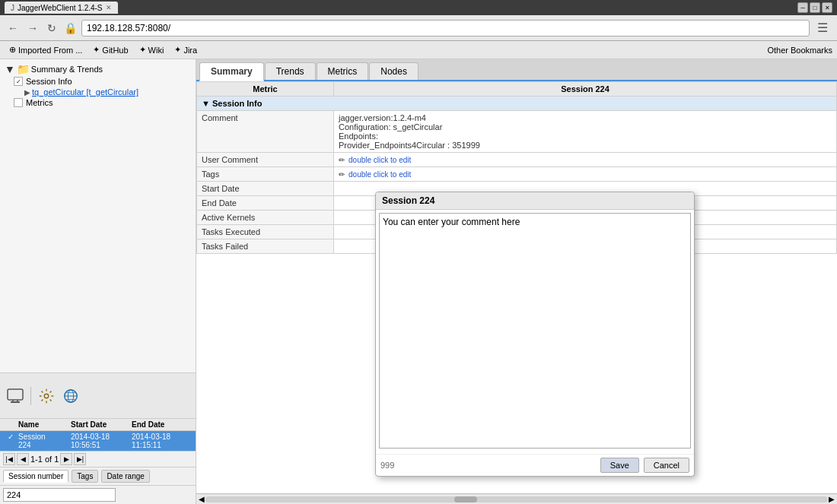 The height and width of the screenshot is (504, 837). Describe the element at coordinates (101, 441) in the screenshot. I see `session-row-start: 2014-03-18 10:56:51` at that location.